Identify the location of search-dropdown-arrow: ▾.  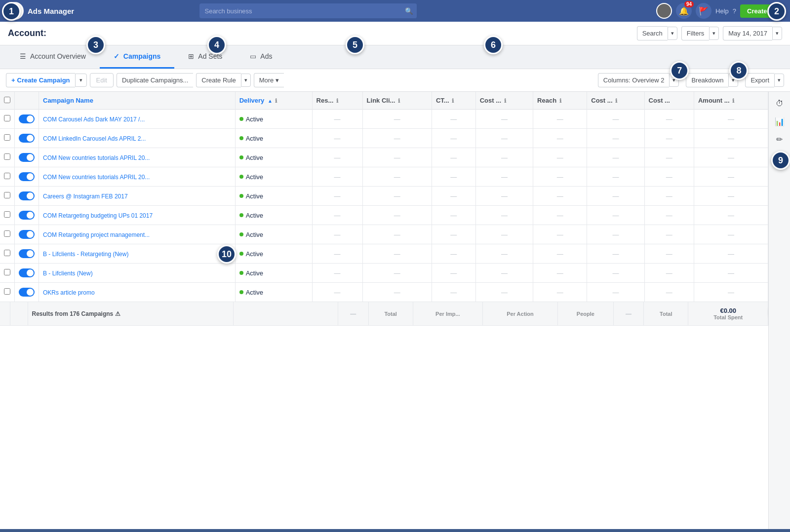
(672, 34).